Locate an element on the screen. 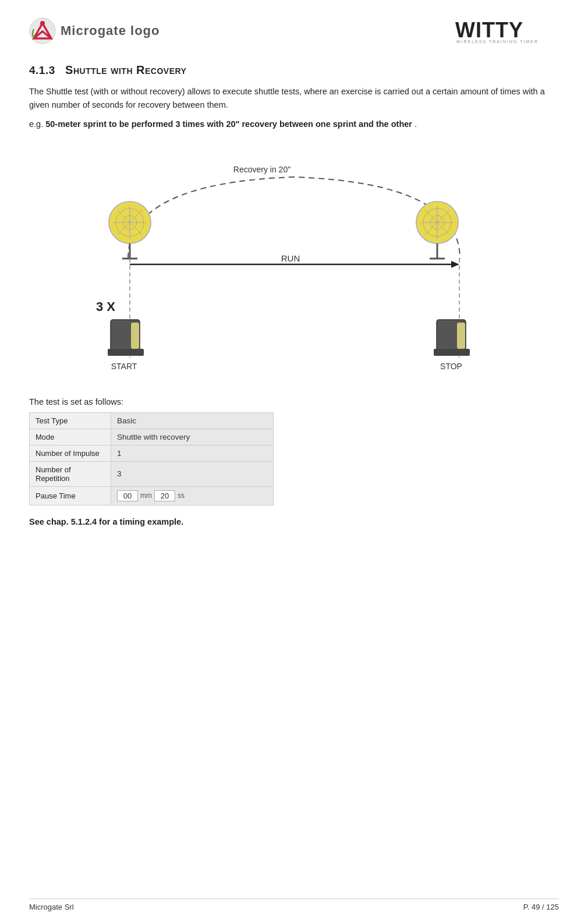 The height and width of the screenshot is (923, 588). page-header: Microgate logo WITTY WIRELESS TRAINING T… is located at coordinates (294, 31).